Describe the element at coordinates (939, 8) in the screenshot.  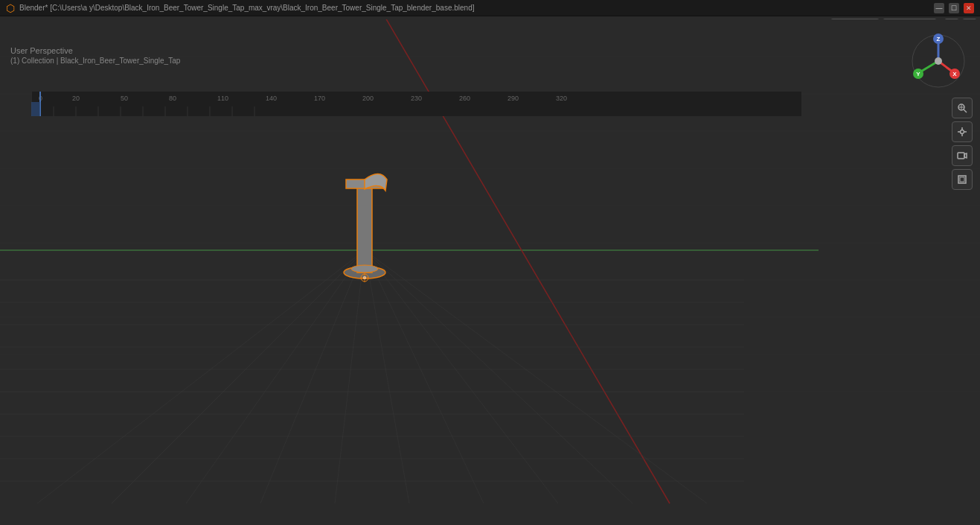
I see `minimize-btn: —` at that location.